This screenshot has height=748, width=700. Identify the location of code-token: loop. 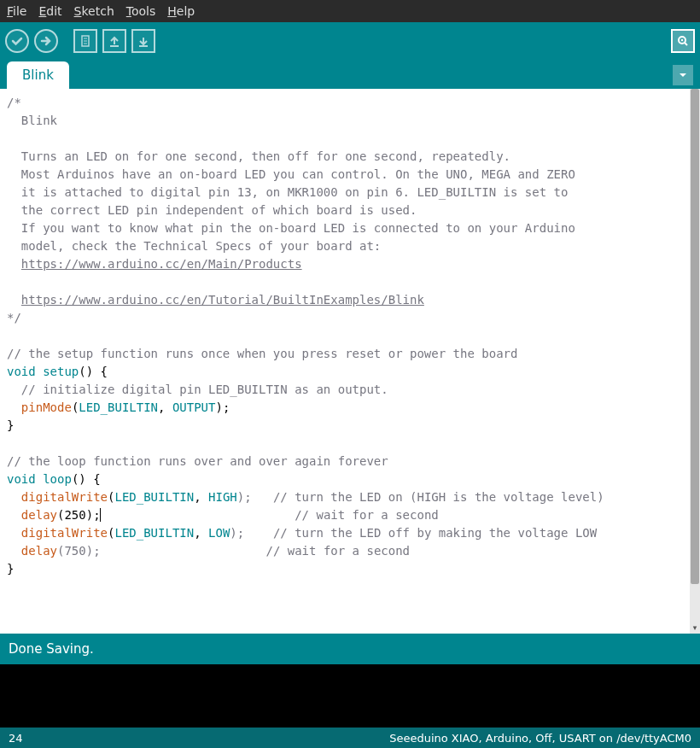
(57, 479).